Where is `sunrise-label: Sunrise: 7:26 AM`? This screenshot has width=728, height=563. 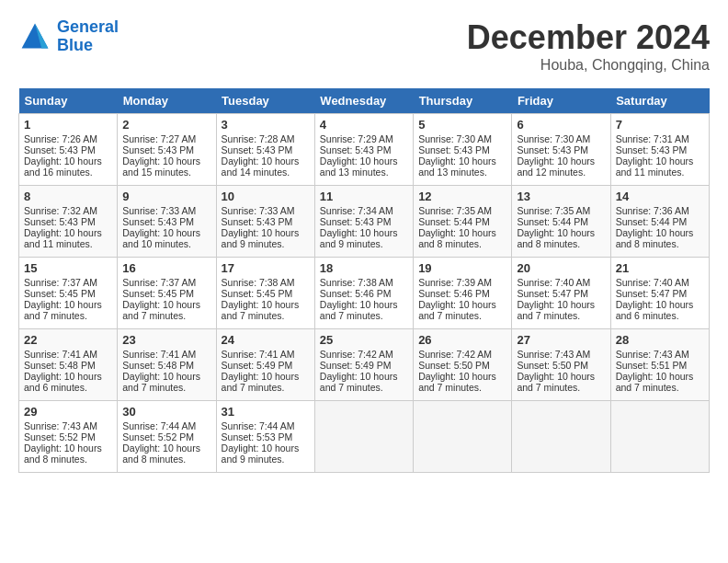
sunrise-label: Sunrise: 7:26 AM is located at coordinates (61, 139).